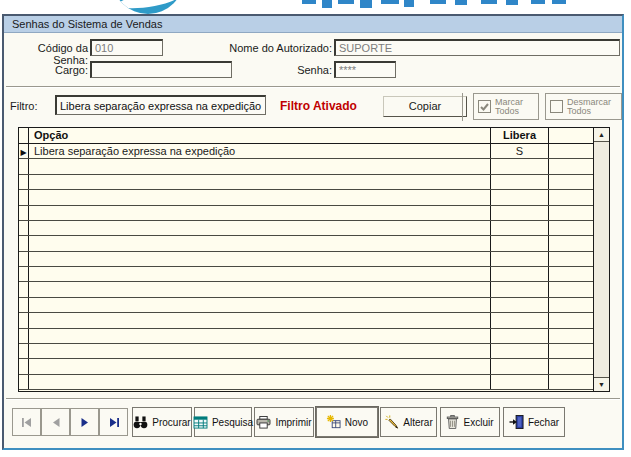  I want to click on first-record-icon, so click(27, 422).